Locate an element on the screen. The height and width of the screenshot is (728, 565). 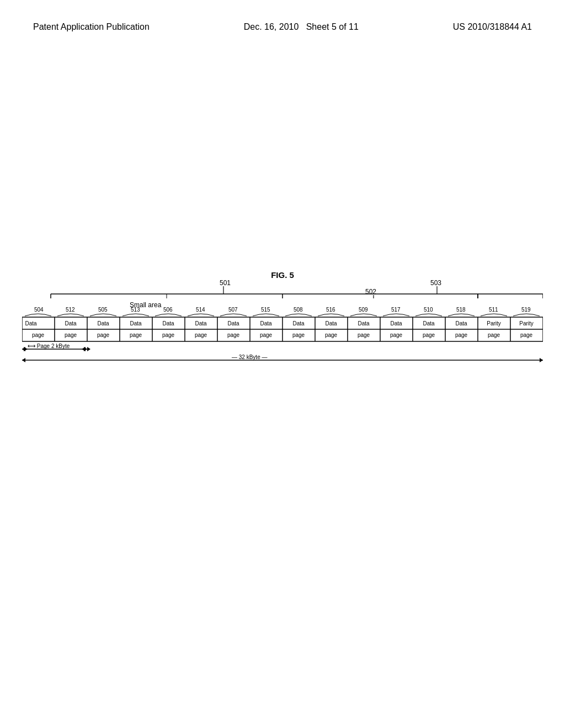
svg-text: 509 is located at coordinates (363, 310).